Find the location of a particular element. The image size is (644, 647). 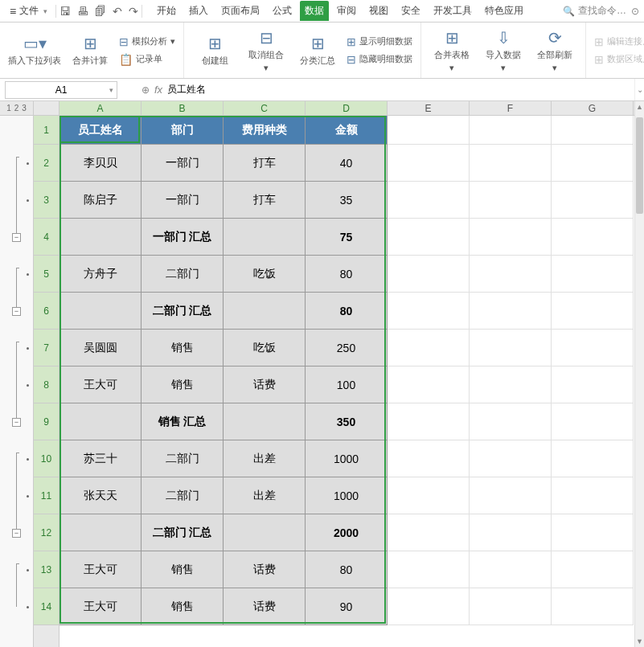

cell-F3 is located at coordinates (511, 200).